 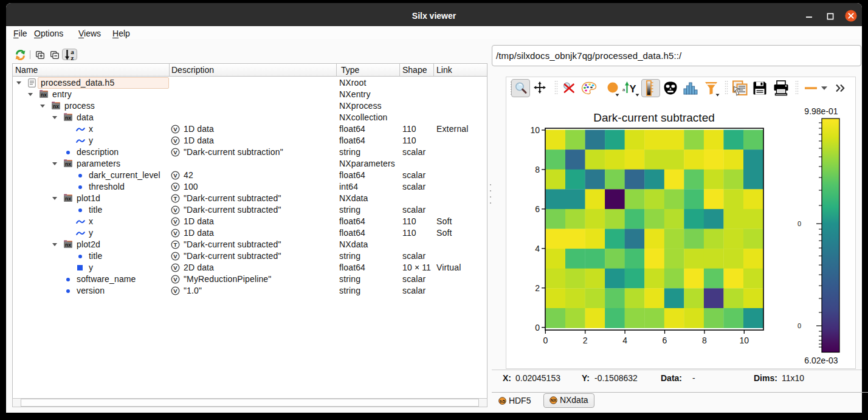 I want to click on svg-text: 6.02e-03, so click(x=821, y=360).